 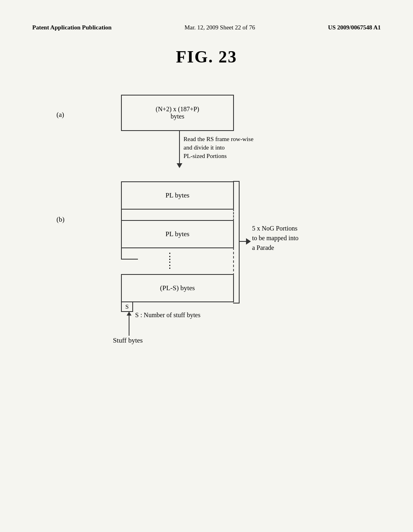 I want to click on step-connector-1v, so click(x=121, y=215).